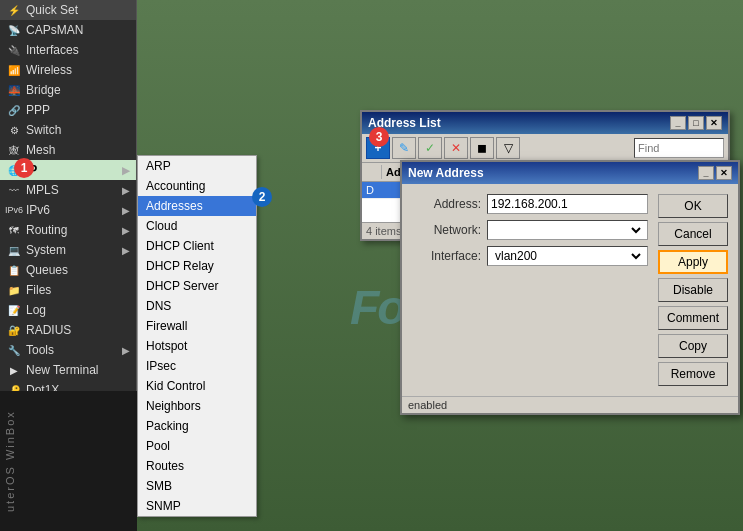  What do you see at coordinates (14, 330) in the screenshot?
I see `radius-icon: 🔐` at bounding box center [14, 330].